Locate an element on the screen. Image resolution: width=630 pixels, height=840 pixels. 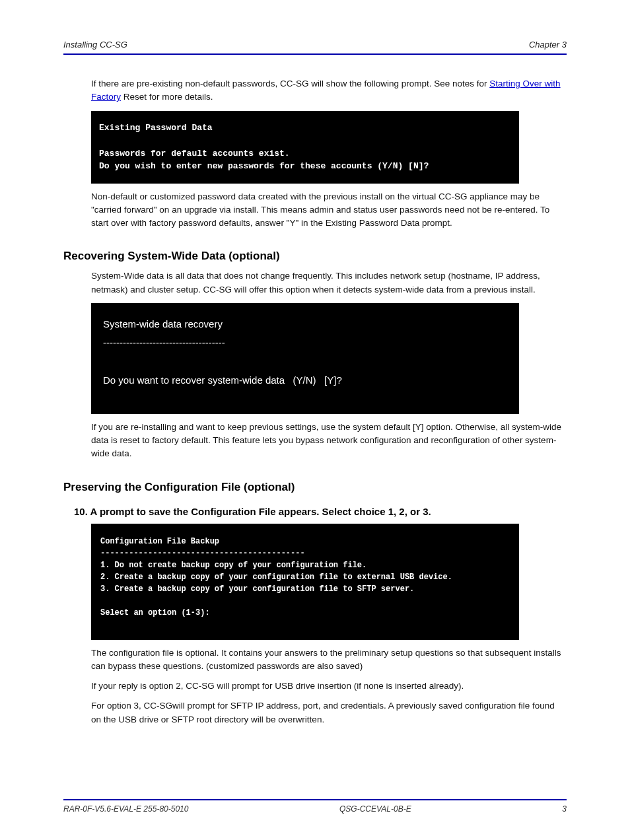
heading-recover: Recovering System-Wide Data (optional) is located at coordinates (315, 256).